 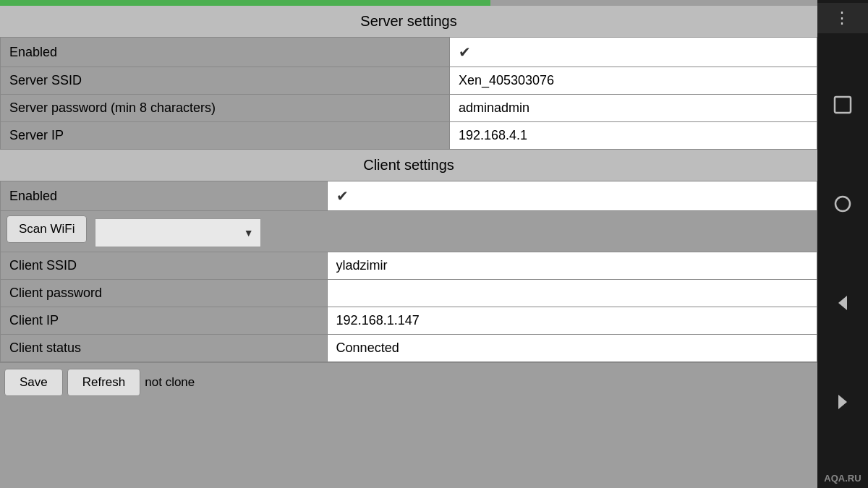 I want to click on client-ssid-value, so click(x=571, y=266).